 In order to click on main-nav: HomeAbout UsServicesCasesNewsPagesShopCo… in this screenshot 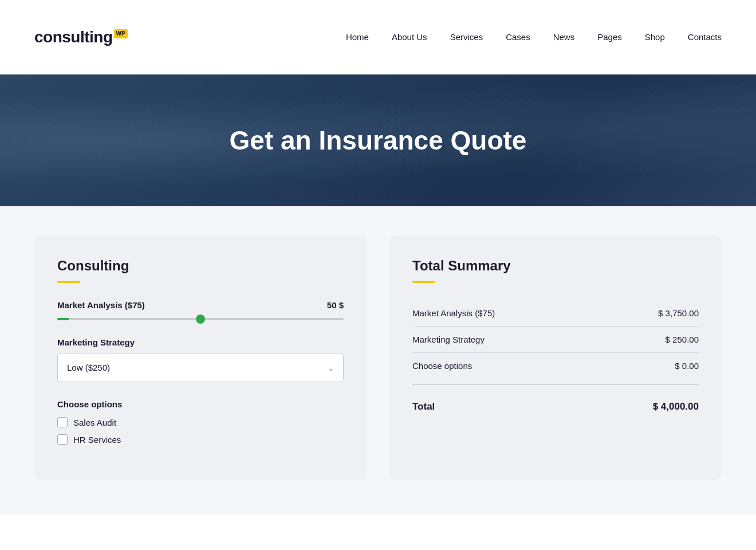, I will do `click(534, 37)`.